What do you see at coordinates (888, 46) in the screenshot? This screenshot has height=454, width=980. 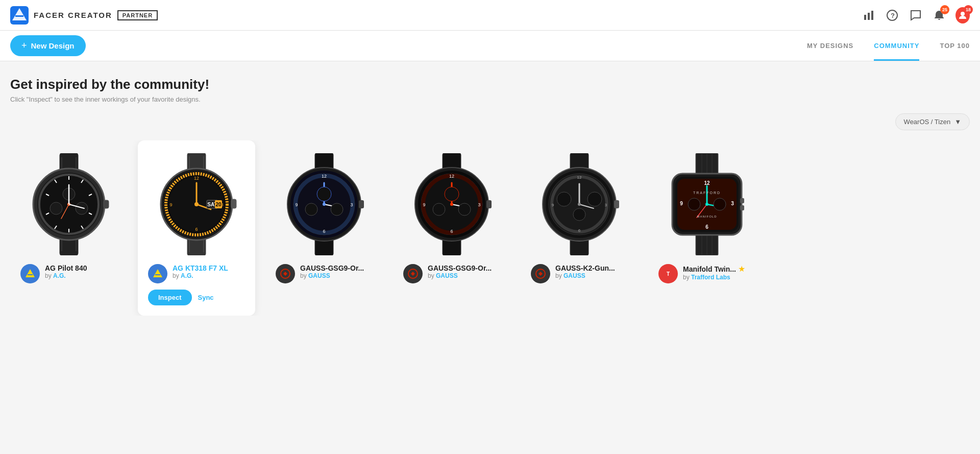 I see `nav-tabs: MY DESIGNS COMMUNITY TOP 100` at bounding box center [888, 46].